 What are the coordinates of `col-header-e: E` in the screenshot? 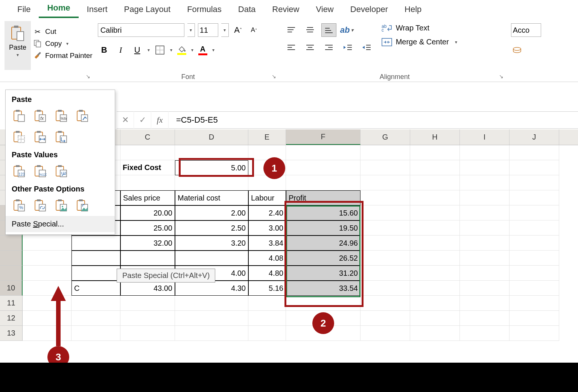 It's located at (267, 137).